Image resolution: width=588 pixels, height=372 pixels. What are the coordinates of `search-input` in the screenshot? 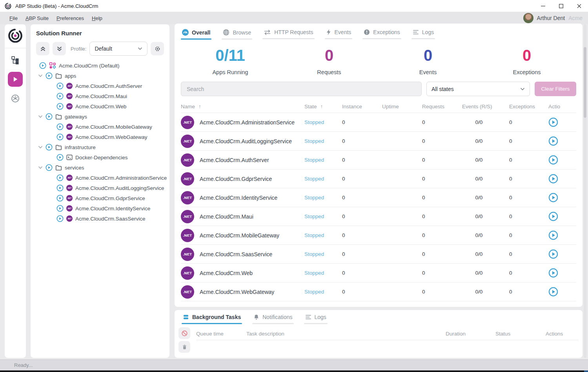 It's located at (301, 89).